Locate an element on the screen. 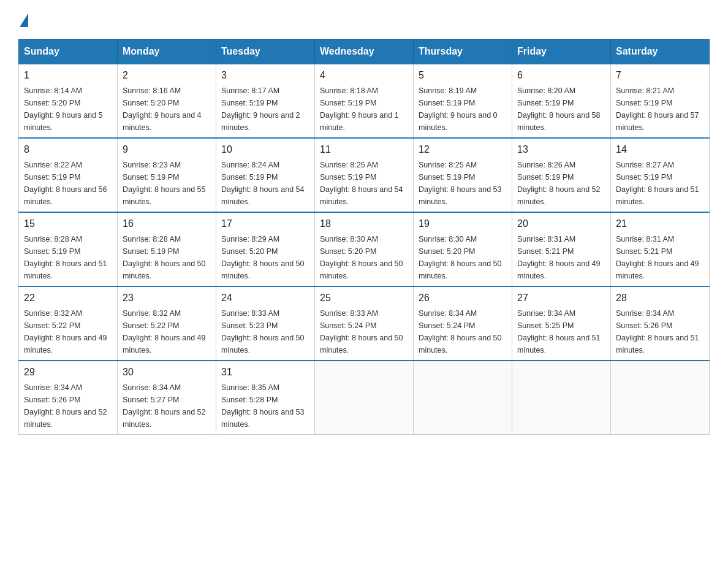 The image size is (728, 563). calendar-cell: 13Sunrise: 8:26 AMSunset: 5:19 PMDayligh… is located at coordinates (561, 175).